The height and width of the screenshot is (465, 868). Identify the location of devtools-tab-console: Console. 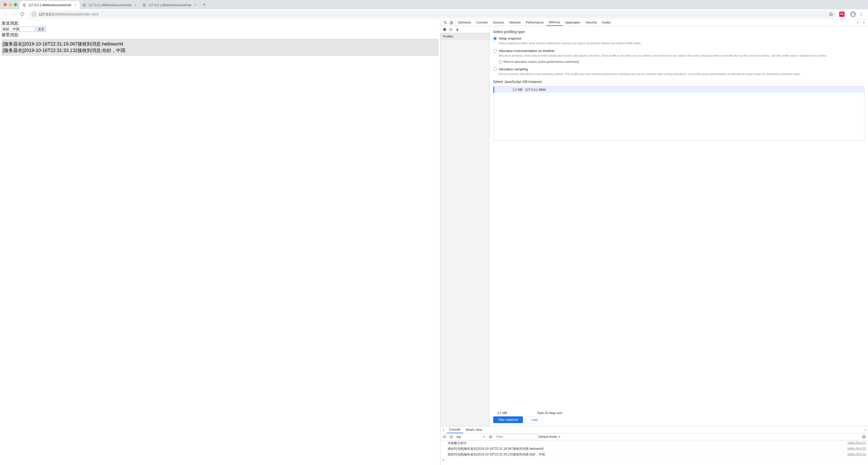
(482, 23).